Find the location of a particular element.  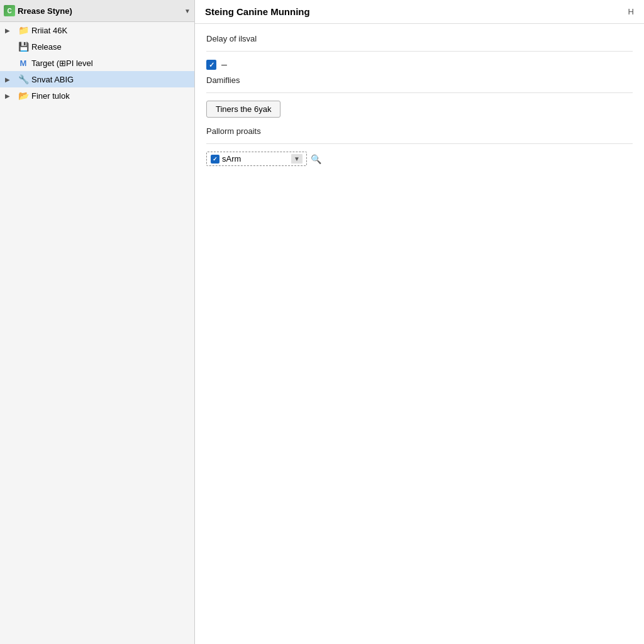

tree-item-snvat: ▶ 🔧 Snvat ABIG is located at coordinates (97, 79).